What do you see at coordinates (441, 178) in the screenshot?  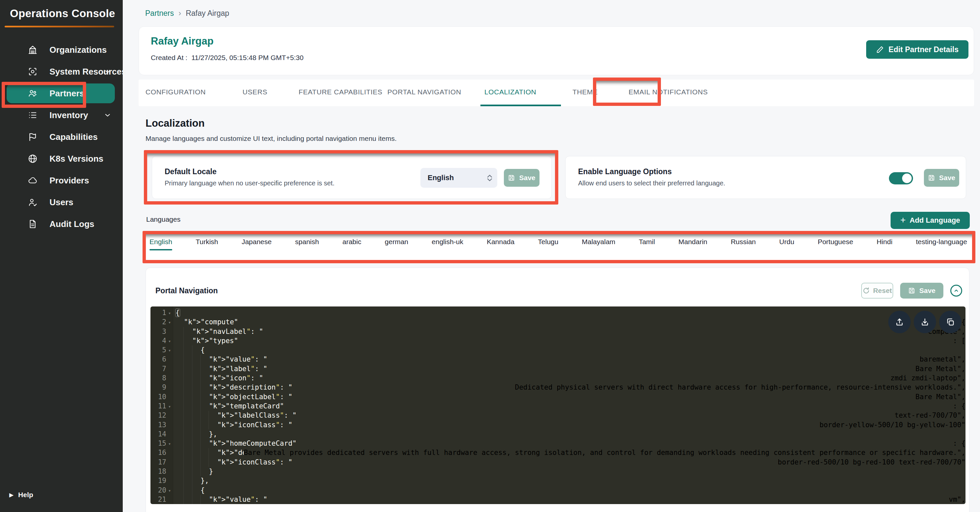 I see `default-locale-selected-value: English` at bounding box center [441, 178].